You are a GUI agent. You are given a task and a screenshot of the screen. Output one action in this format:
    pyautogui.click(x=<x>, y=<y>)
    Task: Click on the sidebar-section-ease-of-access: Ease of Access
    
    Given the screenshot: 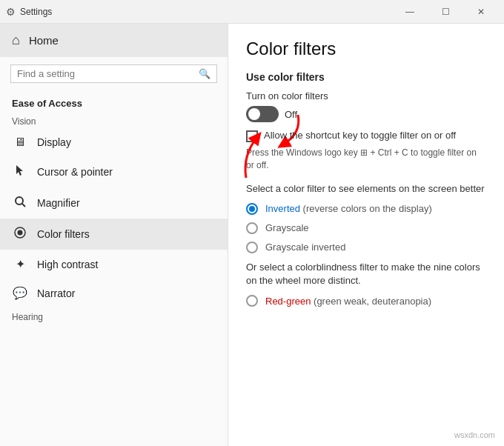 What is the action you would take?
    pyautogui.click(x=114, y=101)
    